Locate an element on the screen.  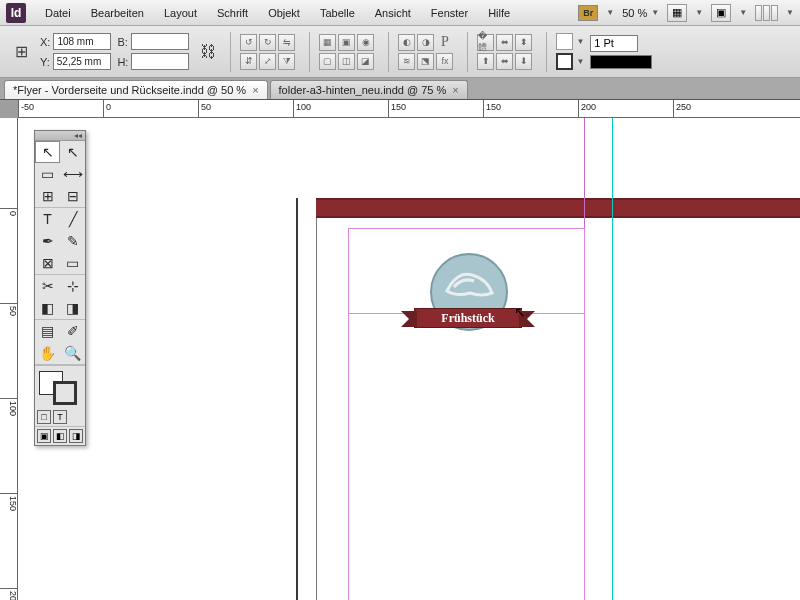
menu-tabelle: Tabelle is located at coordinates (338, 13).